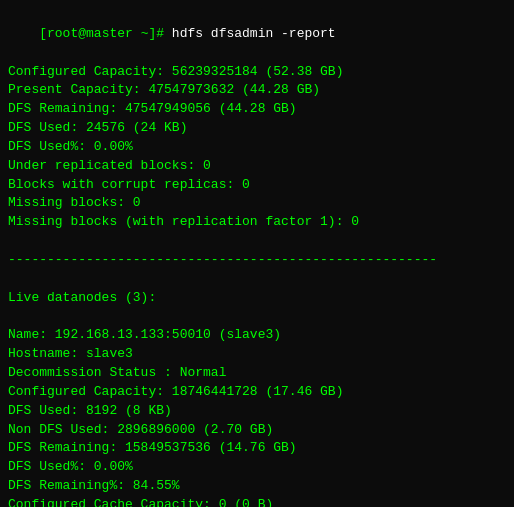 The height and width of the screenshot is (507, 514). Describe the element at coordinates (257, 412) in the screenshot. I see `output-line: DFS Used: 8192 (8 KB)` at that location.